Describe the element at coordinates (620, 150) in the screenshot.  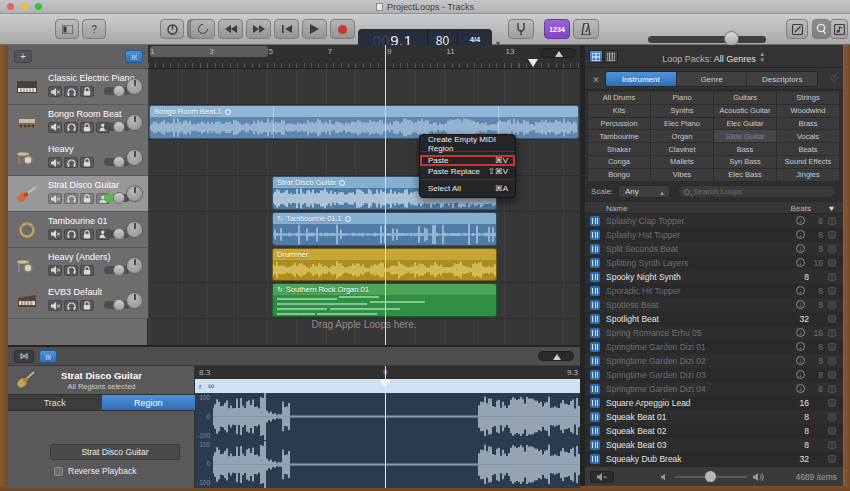
I see `keyword-button: Shaker` at that location.